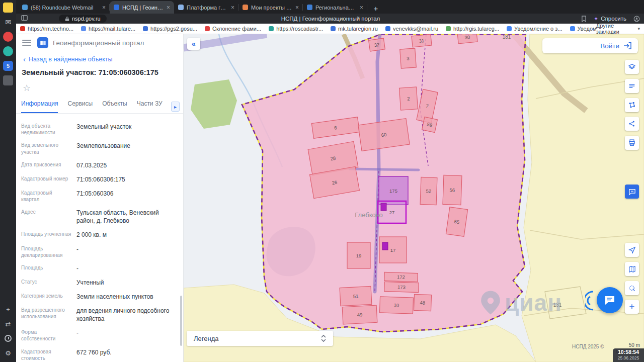  Describe the element at coordinates (356, 296) in the screenshot. I see `parcel-51: 51` at that location.